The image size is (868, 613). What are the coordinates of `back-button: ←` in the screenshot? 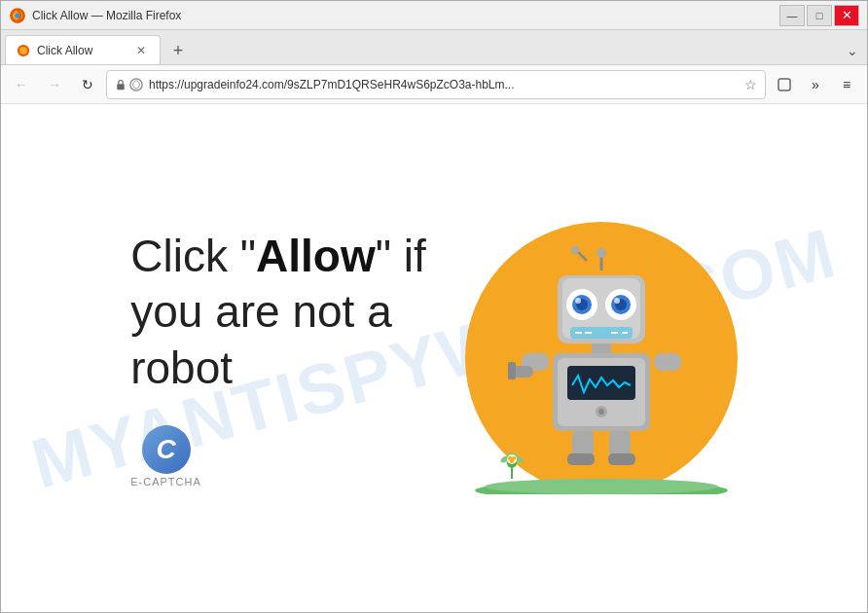 It's located at (21, 85).